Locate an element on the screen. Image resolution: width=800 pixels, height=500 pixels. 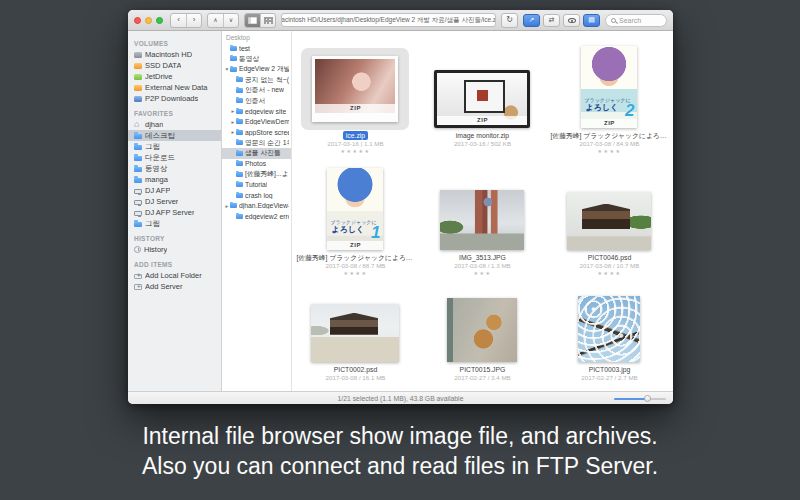
tree-row: ▾ EdgeView 2 개발 자료 is located at coordinates (256, 70).